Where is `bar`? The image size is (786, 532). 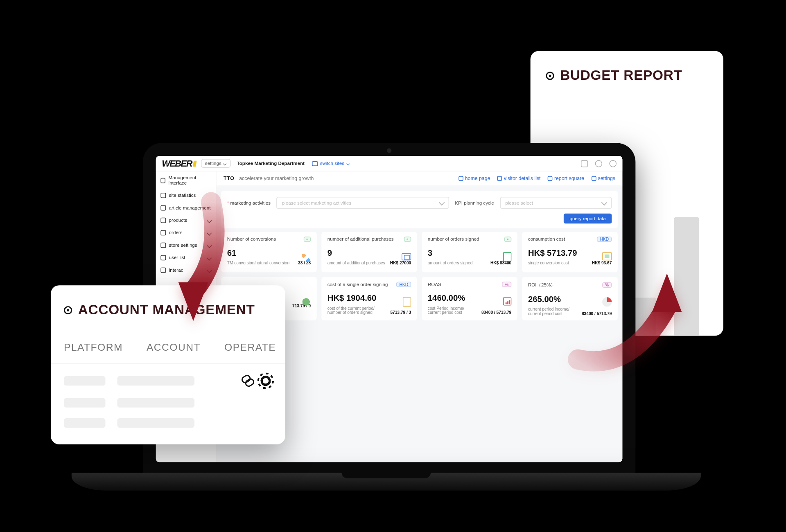
bar is located at coordinates (687, 276).